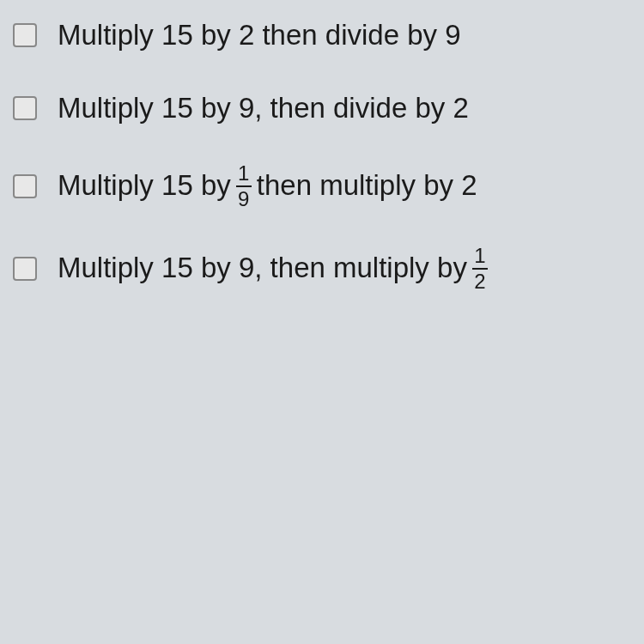 Image resolution: width=644 pixels, height=644 pixels. I want to click on label-option-3: Multiply 15 by 1 9 then multiply by 2, so click(268, 186).